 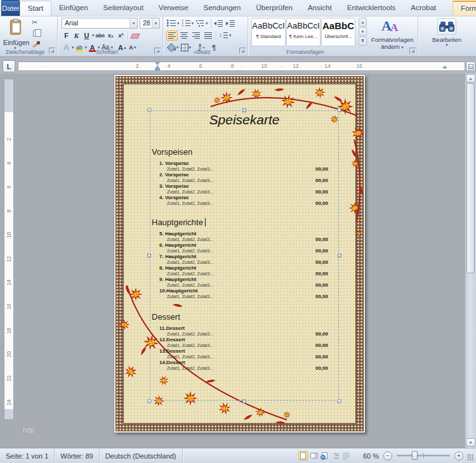 What do you see at coordinates (231, 23) in the screenshot?
I see `increase-indent-button` at bounding box center [231, 23].